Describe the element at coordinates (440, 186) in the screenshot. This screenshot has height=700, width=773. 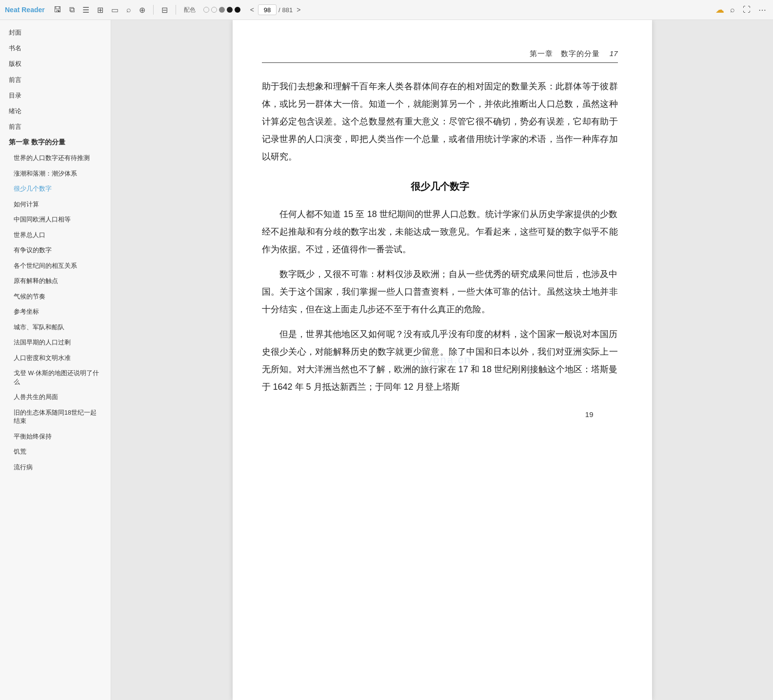
I see `paragraph-1: 很少几个数字` at that location.